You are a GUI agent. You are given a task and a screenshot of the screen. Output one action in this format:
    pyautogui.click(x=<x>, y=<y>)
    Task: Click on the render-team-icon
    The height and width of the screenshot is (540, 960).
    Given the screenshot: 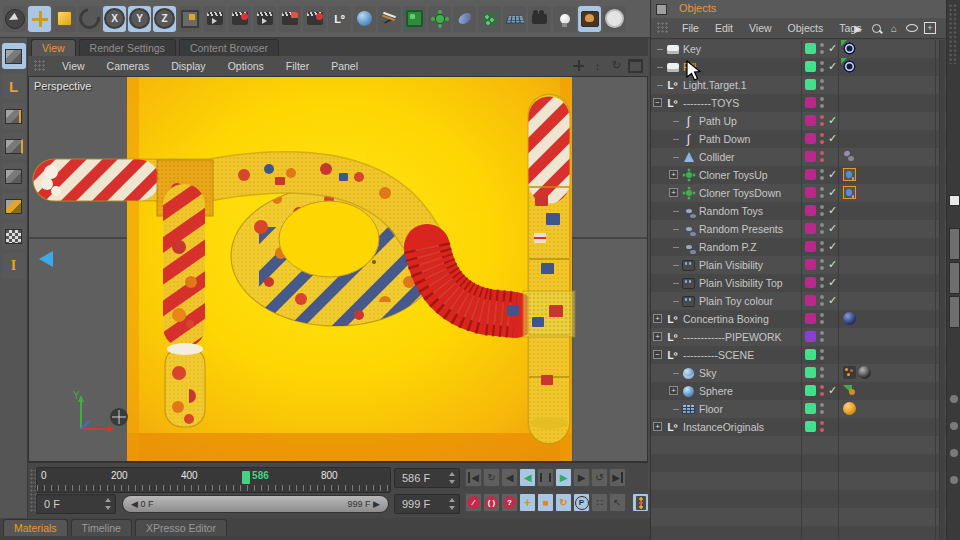 What is the action you would take?
    pyautogui.click(x=290, y=19)
    